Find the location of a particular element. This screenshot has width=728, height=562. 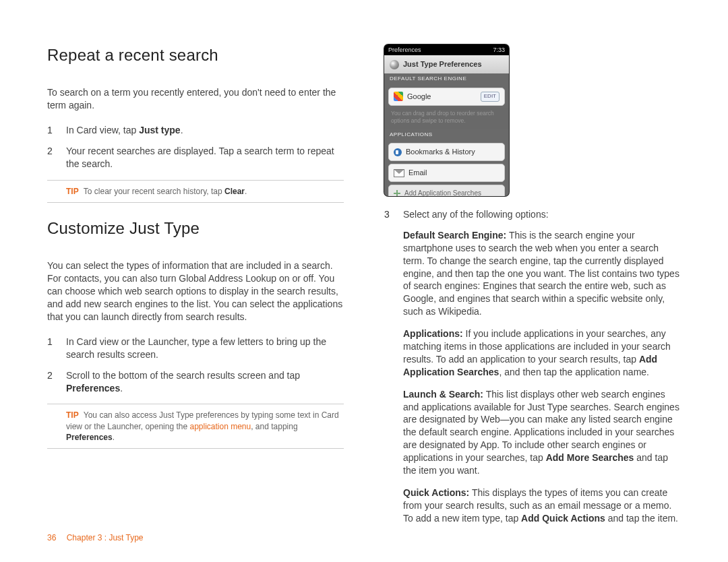

option-bold: Add More Searches is located at coordinates (590, 458).